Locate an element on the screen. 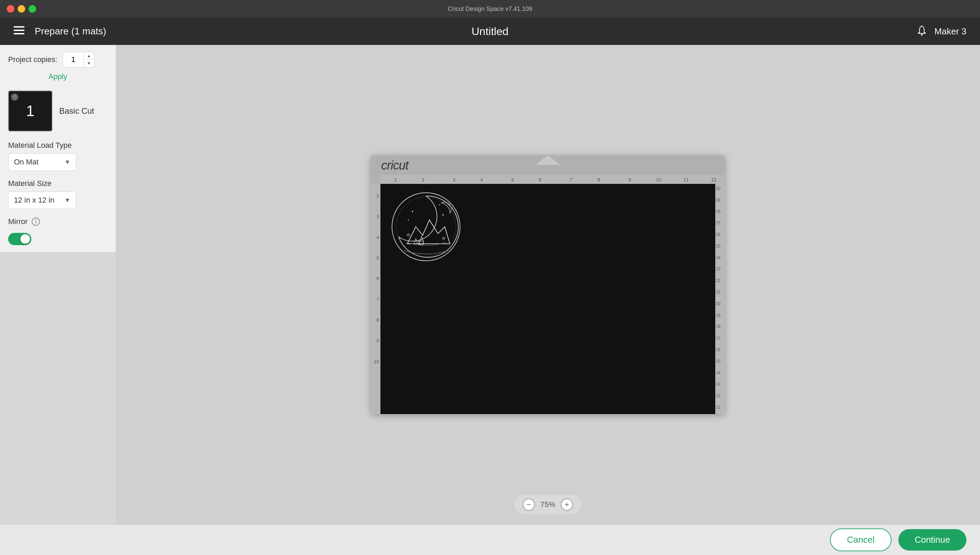  mirror-row: Mirror i is located at coordinates (58, 222).